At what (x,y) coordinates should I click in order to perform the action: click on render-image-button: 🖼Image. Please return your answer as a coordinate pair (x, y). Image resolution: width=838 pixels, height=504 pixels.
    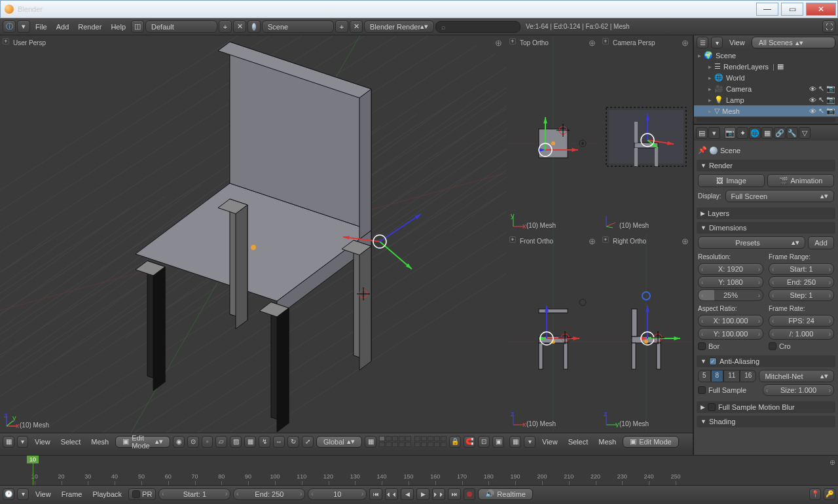
    Looking at the image, I should click on (731, 181).